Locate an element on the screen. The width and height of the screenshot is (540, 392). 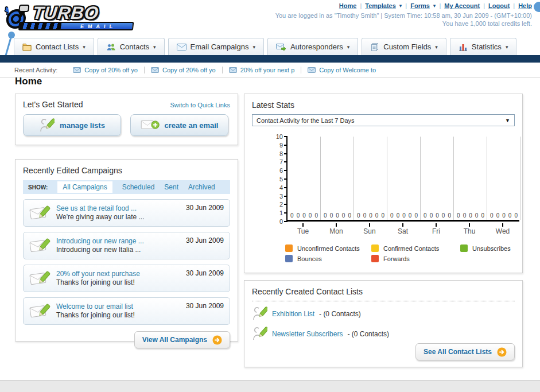
contact-list-name-link: Newsletter Subscribers is located at coordinates (308, 334).